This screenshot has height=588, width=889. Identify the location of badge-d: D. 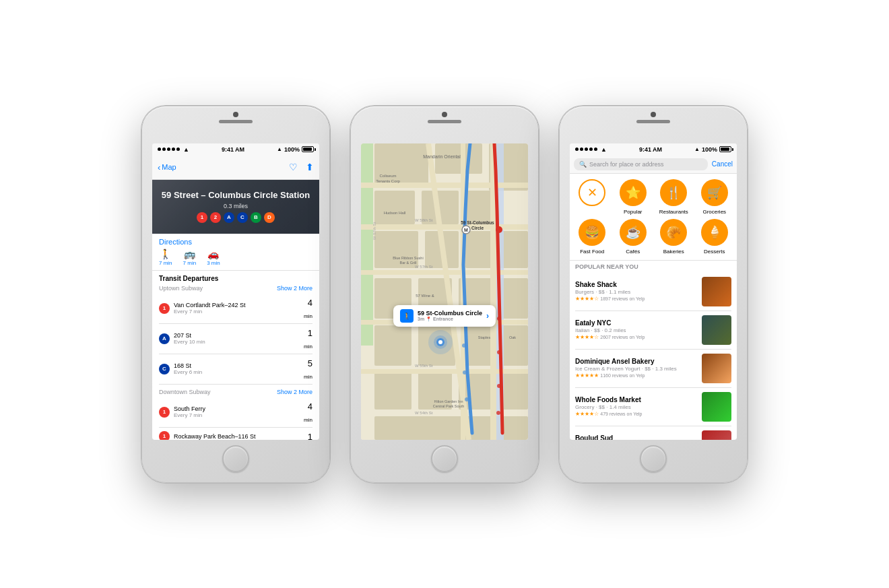
(269, 218).